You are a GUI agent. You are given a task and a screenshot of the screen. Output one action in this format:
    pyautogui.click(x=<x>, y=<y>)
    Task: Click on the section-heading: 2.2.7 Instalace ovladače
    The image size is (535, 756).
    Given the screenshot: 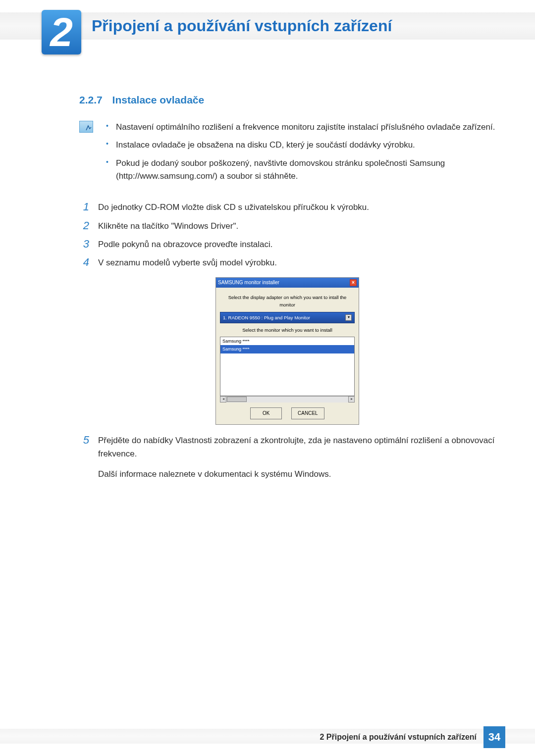 What is the action you would take?
    pyautogui.click(x=287, y=100)
    